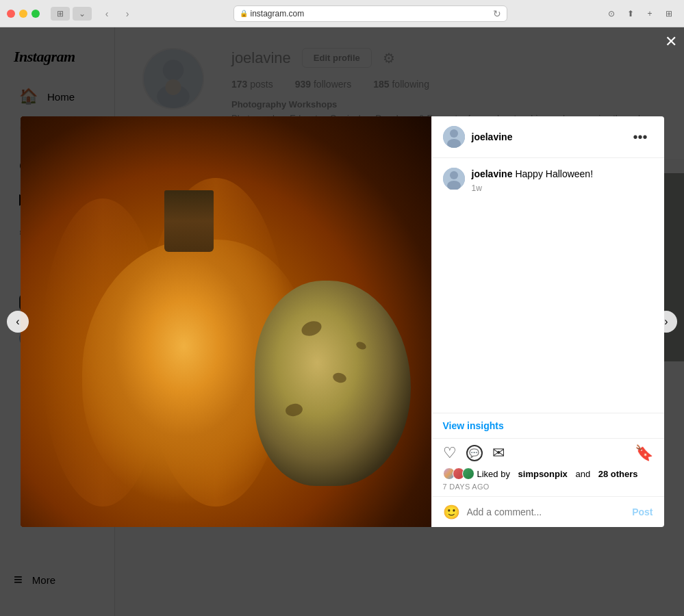  What do you see at coordinates (631, 14) in the screenshot?
I see `share-button: ⬆` at bounding box center [631, 14].